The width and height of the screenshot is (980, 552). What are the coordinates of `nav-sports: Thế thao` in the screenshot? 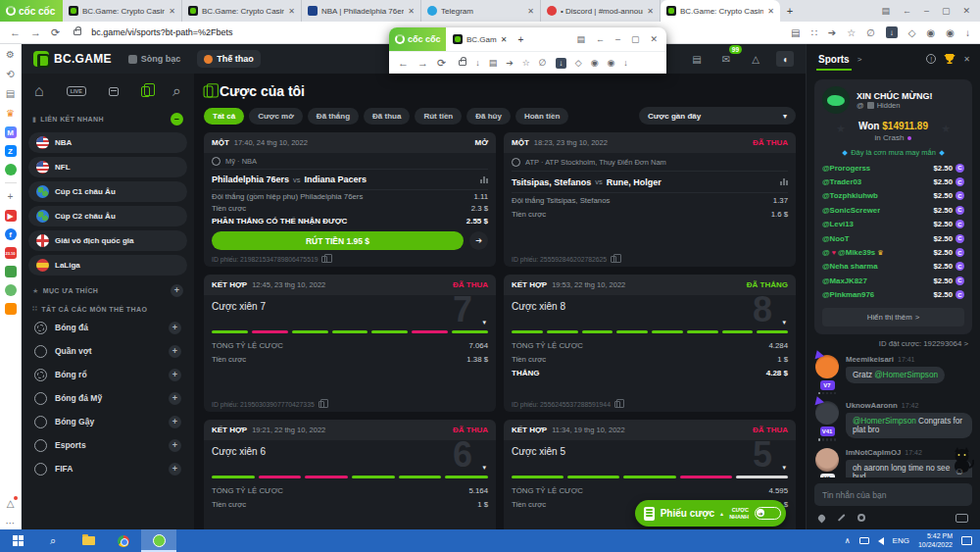 It's located at (229, 59).